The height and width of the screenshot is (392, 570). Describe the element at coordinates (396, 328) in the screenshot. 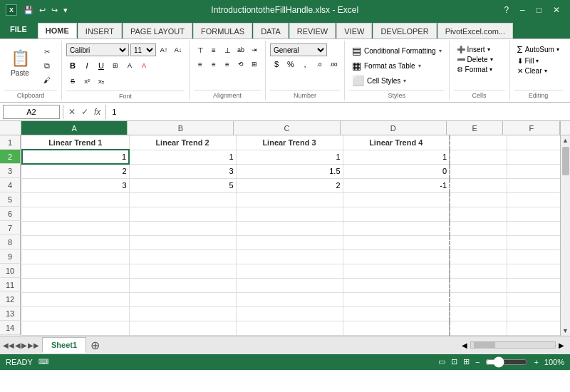

I see `cell-14-D` at that location.